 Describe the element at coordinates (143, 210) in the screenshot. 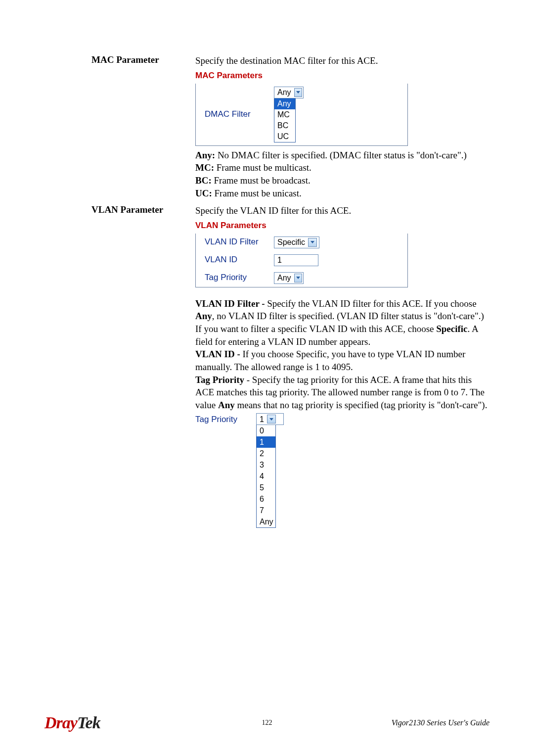

I see `vlan-parameter-heading: VLAN Parameter` at that location.